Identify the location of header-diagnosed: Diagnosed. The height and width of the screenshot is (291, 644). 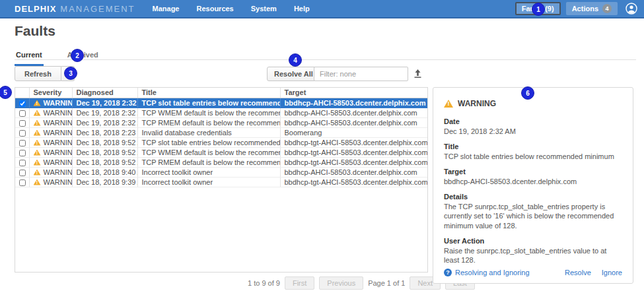
(104, 92).